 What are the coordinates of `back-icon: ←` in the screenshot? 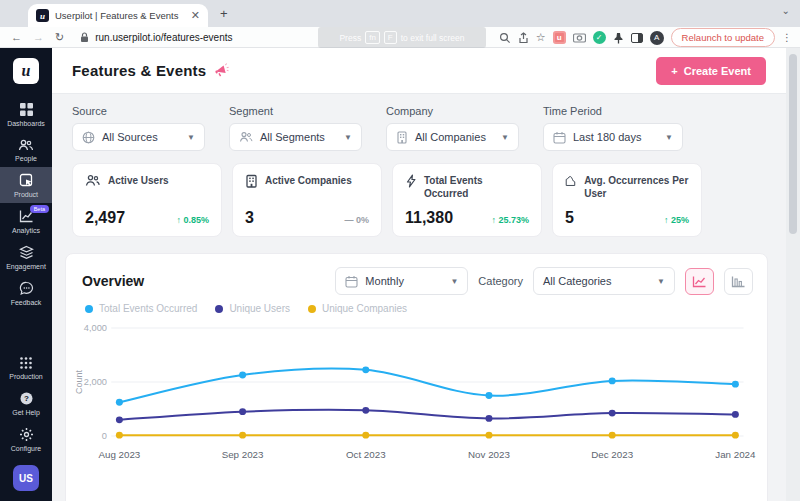 It's located at (16, 37).